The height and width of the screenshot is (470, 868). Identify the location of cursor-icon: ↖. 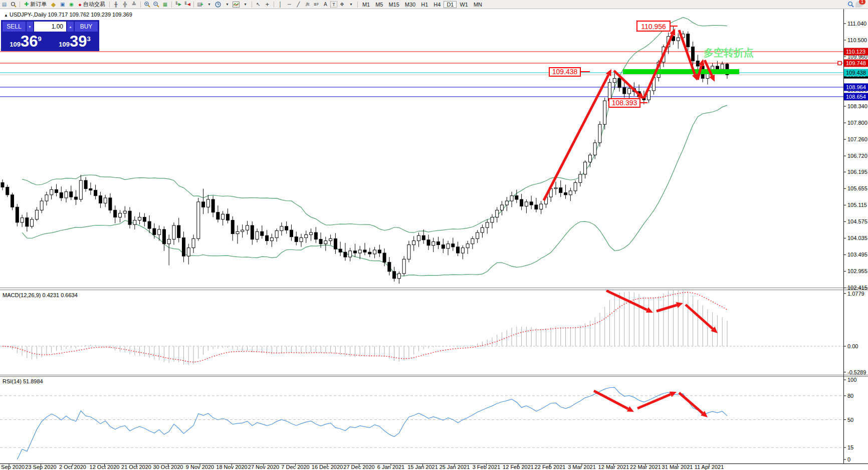
(259, 5).